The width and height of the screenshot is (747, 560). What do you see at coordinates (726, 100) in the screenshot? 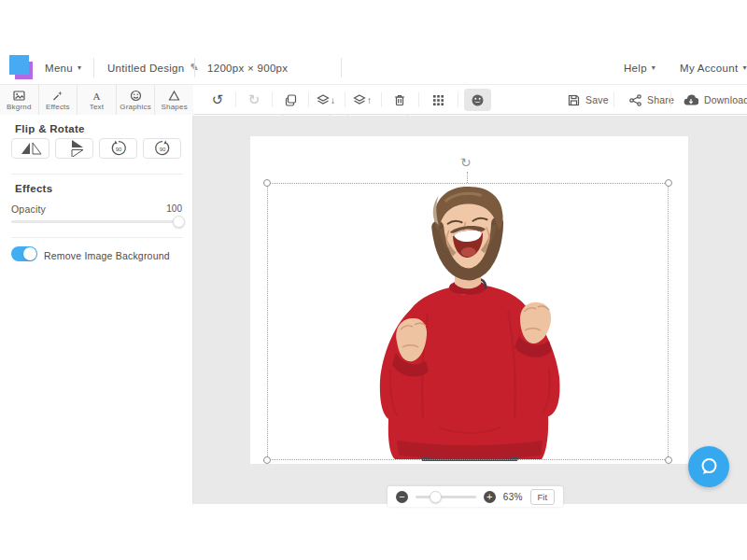
I see `download-label: Download` at bounding box center [726, 100].